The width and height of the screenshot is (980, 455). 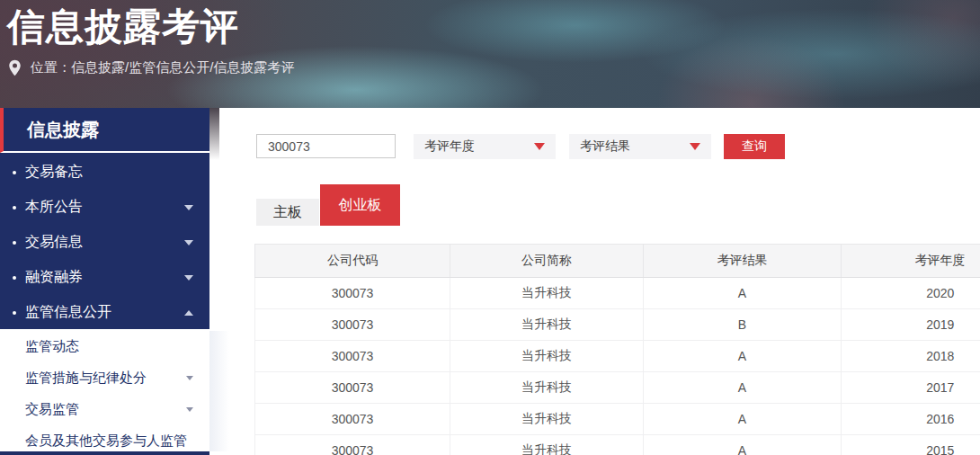 What do you see at coordinates (754, 147) in the screenshot?
I see `search-button: 查询` at bounding box center [754, 147].